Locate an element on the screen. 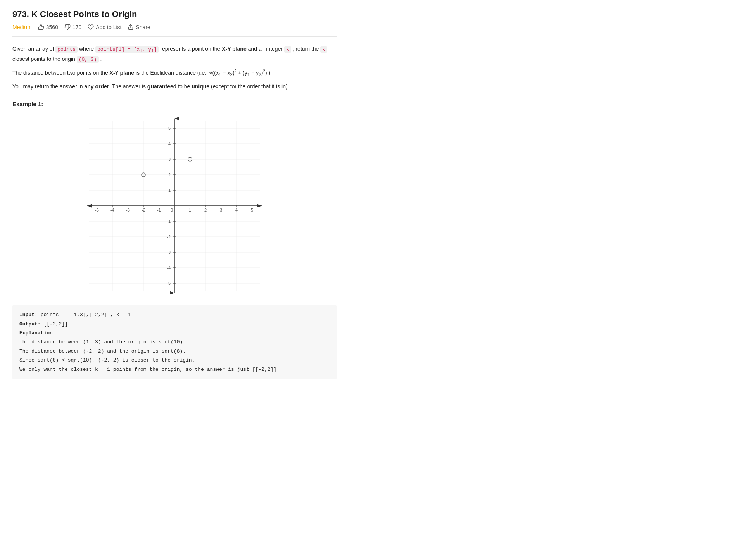 The height and width of the screenshot is (558, 756). code-k: k is located at coordinates (288, 50).